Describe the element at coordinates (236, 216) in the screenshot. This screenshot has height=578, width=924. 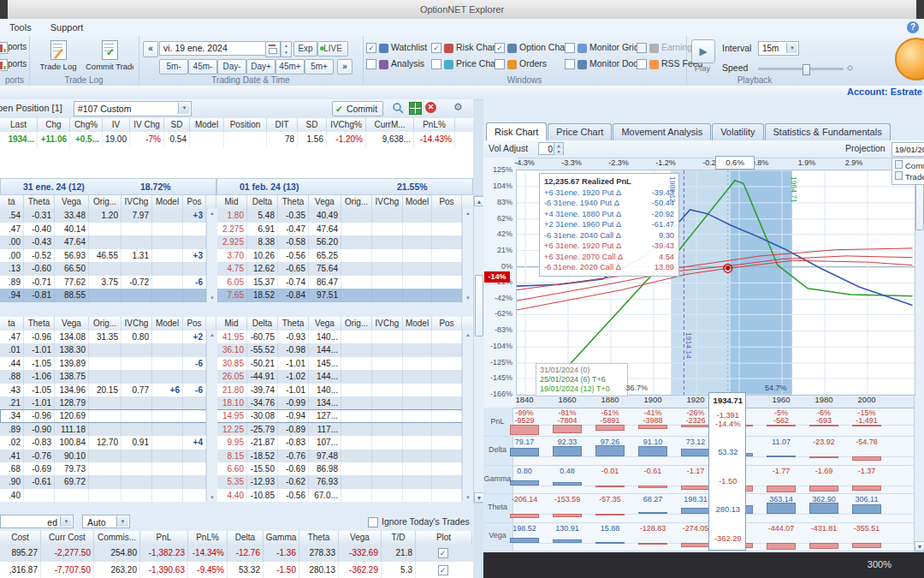
I see `chain-row: .54-0.3133.481.207.97+31.805.48-0.3540.4…` at that location.